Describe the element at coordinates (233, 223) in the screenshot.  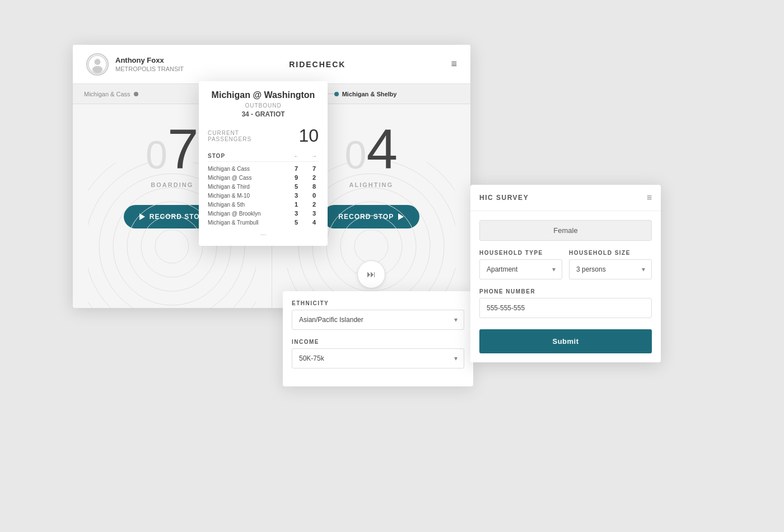
I see `stop-name: Michigan & Trumbull` at that location.